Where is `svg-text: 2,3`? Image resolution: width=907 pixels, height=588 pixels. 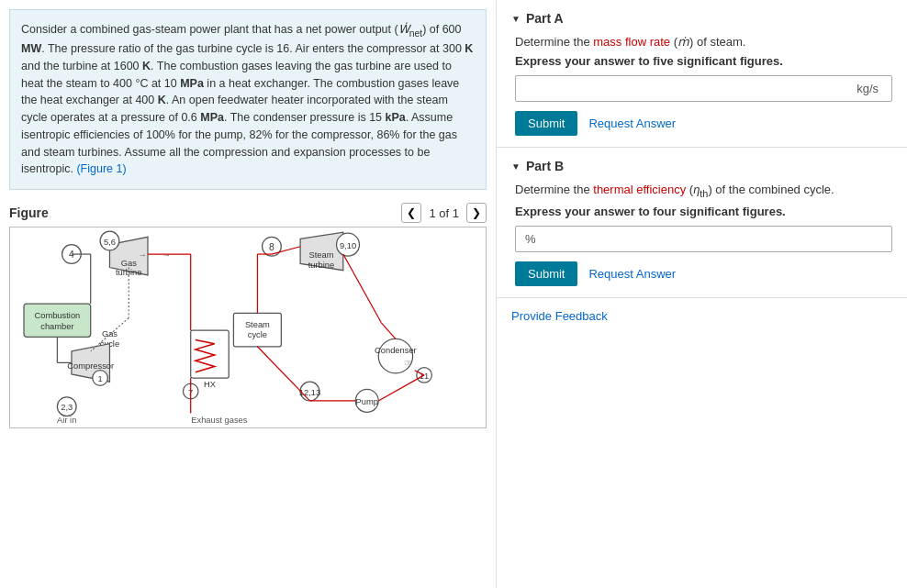 svg-text: 2,3 is located at coordinates (66, 407).